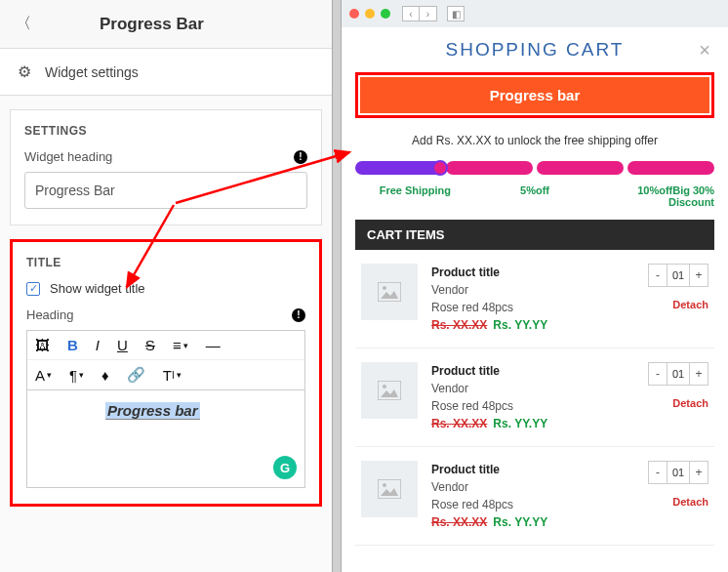 The image size is (728, 572). Describe the element at coordinates (150, 346) in the screenshot. I see `strikethrough-button: S` at that location.